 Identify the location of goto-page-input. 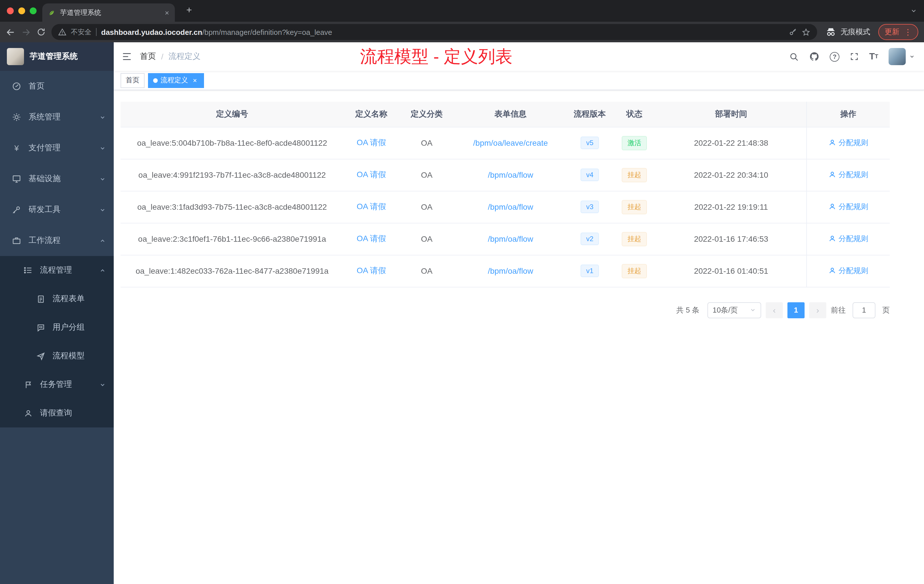
(864, 310).